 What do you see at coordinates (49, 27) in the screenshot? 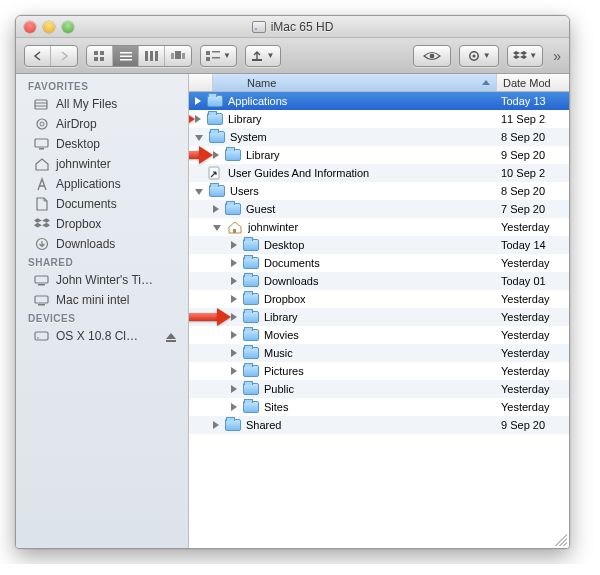
I see `minimize-button` at bounding box center [49, 27].